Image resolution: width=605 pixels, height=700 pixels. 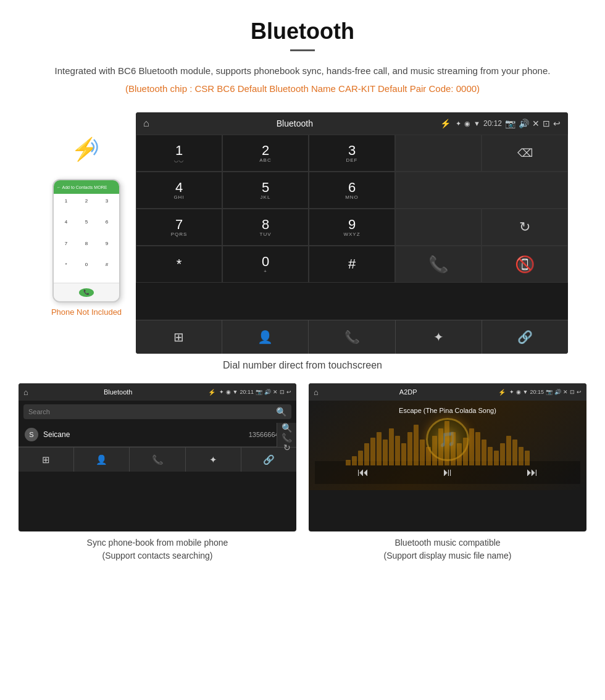 I want to click on phonebook-search-bar: Search 🔍, so click(x=157, y=412).